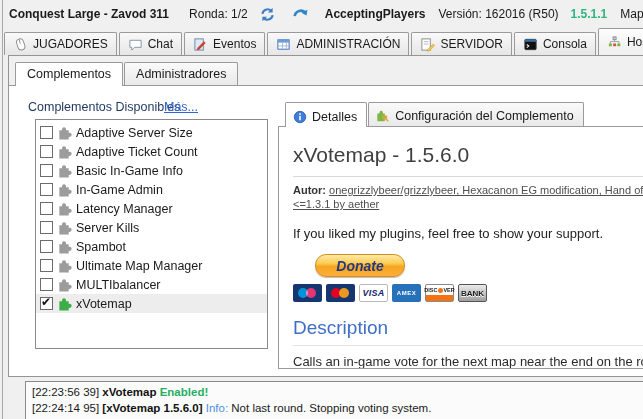 The image size is (643, 419). I want to click on author-link-2: <=1.3.1 by aether, so click(336, 204).